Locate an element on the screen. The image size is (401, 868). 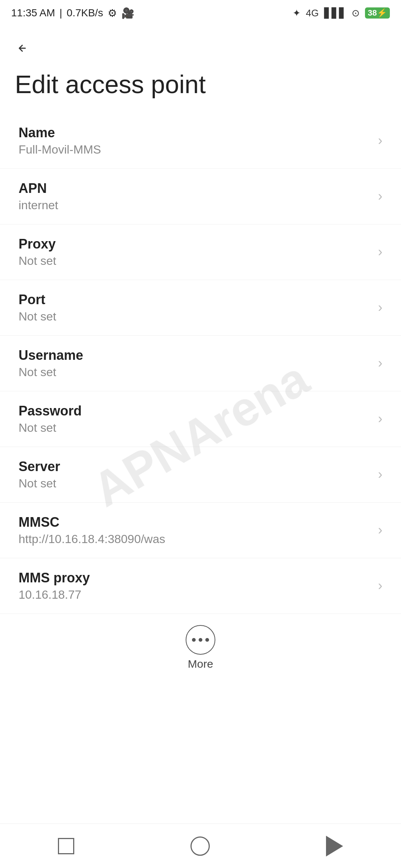
settings-item-password-content: Password Not set is located at coordinates (195, 419).